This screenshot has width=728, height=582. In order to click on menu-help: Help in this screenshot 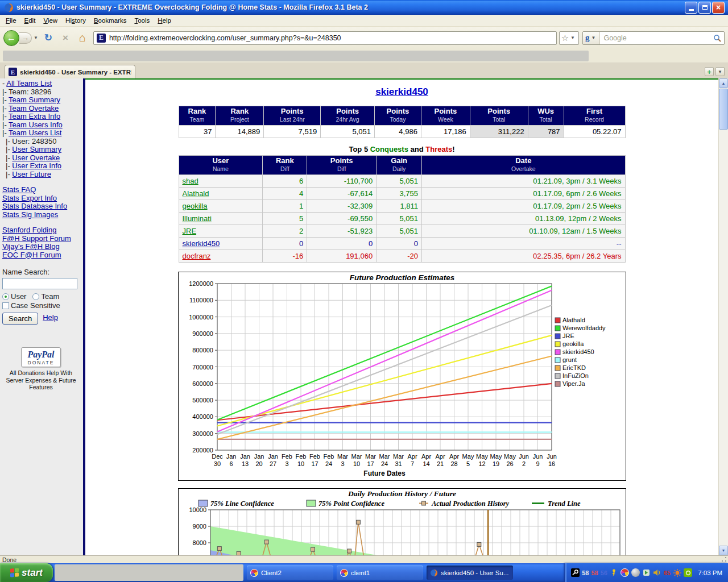, I will do `click(164, 20)`.